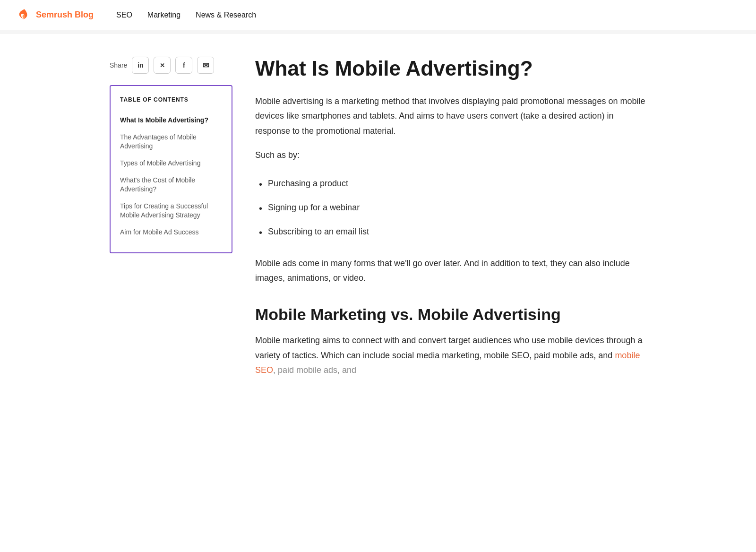 This screenshot has width=756, height=552. I want to click on toc-link-5: Tips for Creating a Successful Mobile Ad…, so click(171, 211).